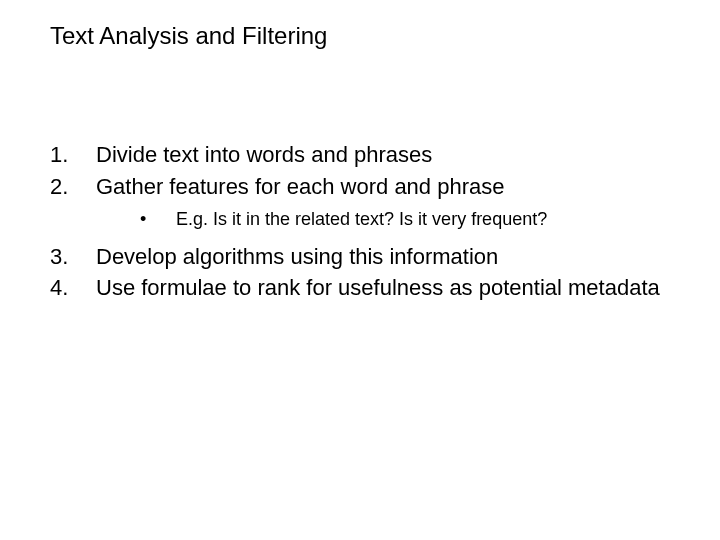 This screenshot has height=540, width=720. I want to click on slide-title: Text Analysis and Filtering, so click(365, 36).